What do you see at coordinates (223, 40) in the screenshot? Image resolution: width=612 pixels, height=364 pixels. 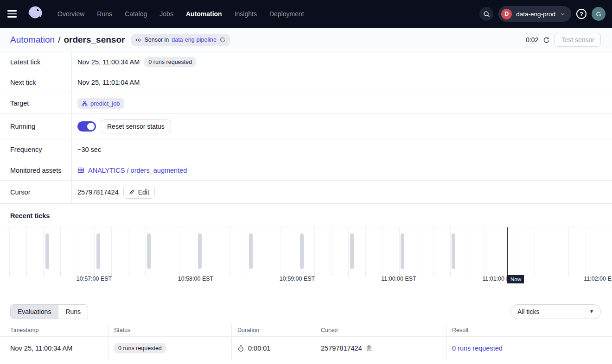 I see `sync-icon` at bounding box center [223, 40].